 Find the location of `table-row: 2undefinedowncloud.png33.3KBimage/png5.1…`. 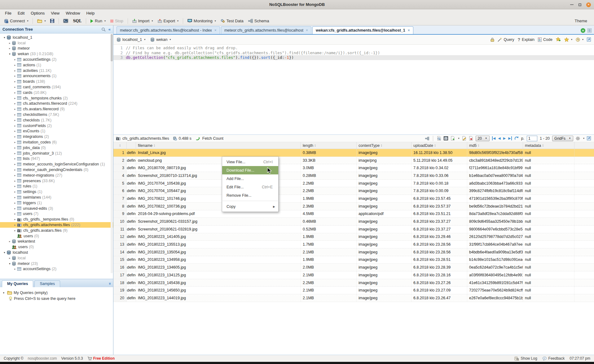

table-row: 2undefinedowncloud.png33.3KBimage/png5.1… is located at coordinates (354, 160).